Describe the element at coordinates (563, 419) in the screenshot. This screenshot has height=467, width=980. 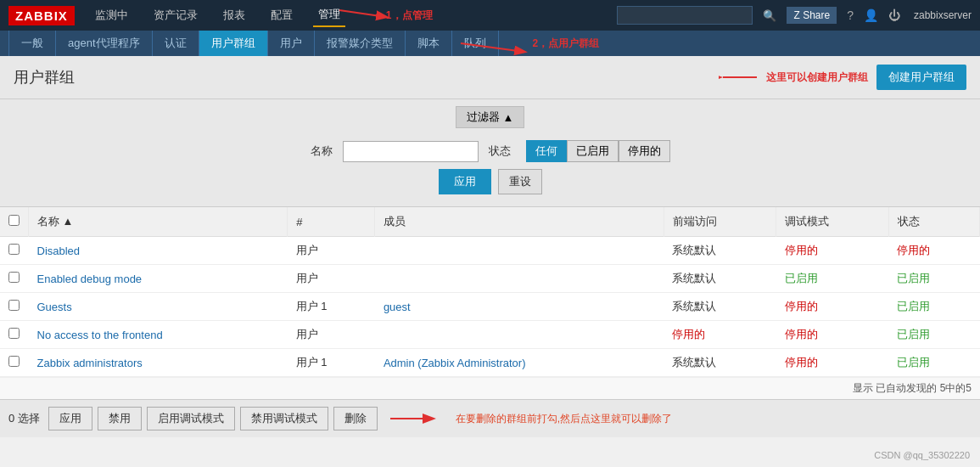
I see `delete-annotation: 在要删除的群组前打勾,然后点这里就可以删除了` at that location.